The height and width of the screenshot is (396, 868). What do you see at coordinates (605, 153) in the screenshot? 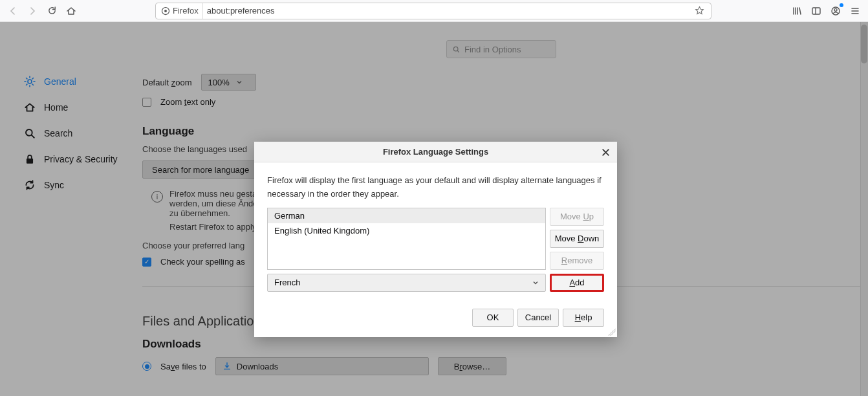
I see `close-icon` at bounding box center [605, 153].